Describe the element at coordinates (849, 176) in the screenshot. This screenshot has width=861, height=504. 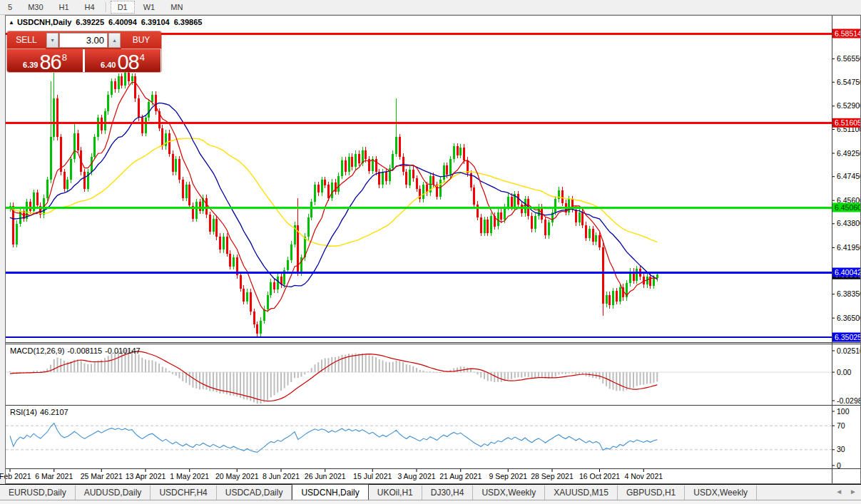
I see `svg-text: 6.47450` at that location.